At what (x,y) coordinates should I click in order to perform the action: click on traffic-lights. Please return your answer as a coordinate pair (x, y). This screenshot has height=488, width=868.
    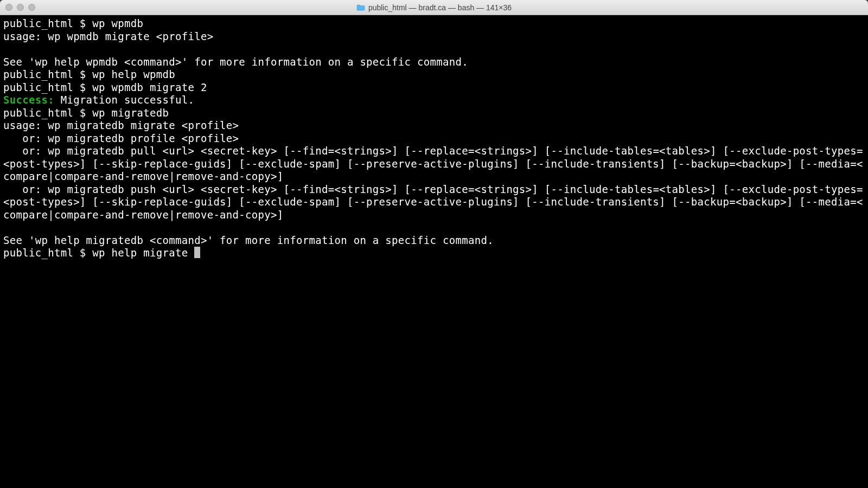
    Looking at the image, I should click on (17, 8).